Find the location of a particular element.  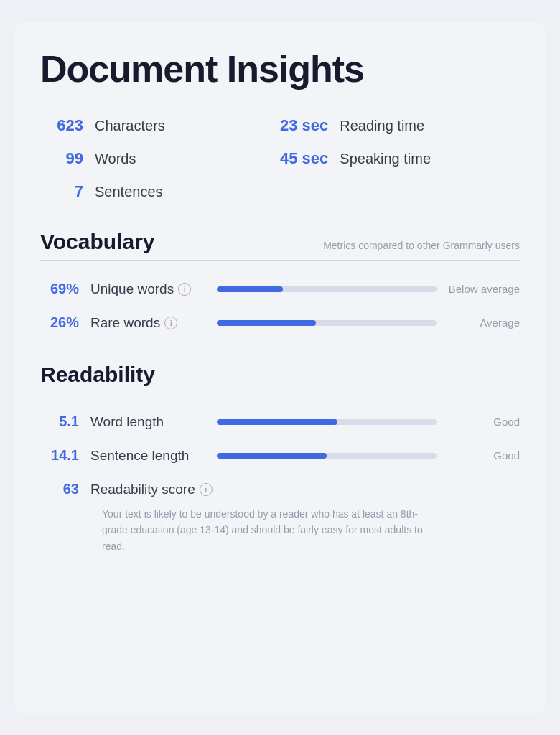

characters-value: 623 is located at coordinates (62, 126).